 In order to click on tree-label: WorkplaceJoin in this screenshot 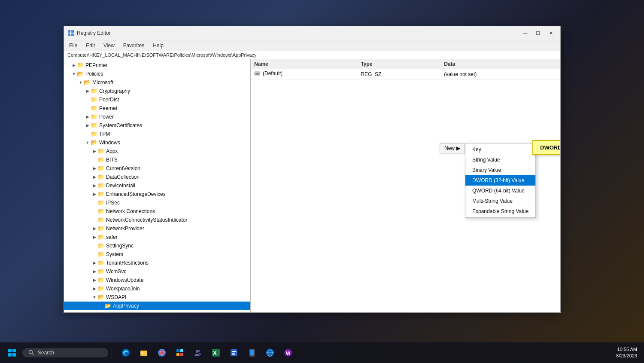, I will do `click(123, 289)`.